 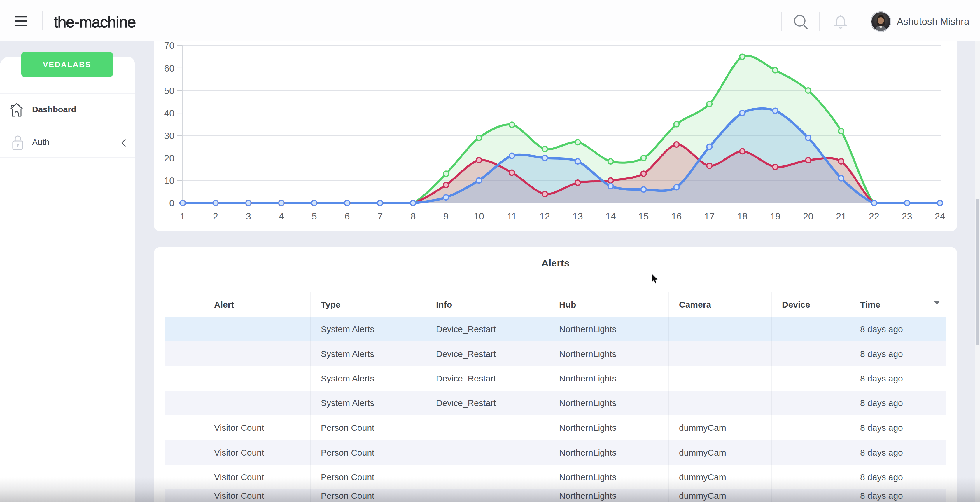 I want to click on svg-text: 11, so click(x=512, y=216).